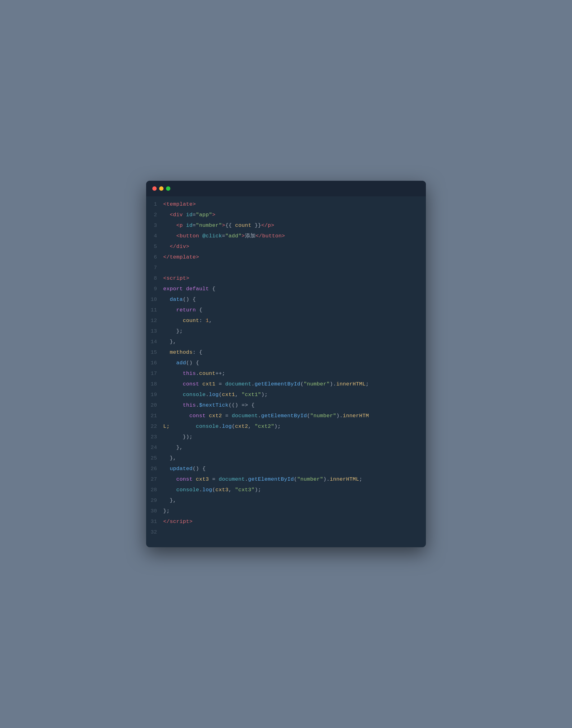 This screenshot has width=572, height=728. I want to click on line-content: <div id="app">, so click(189, 215).